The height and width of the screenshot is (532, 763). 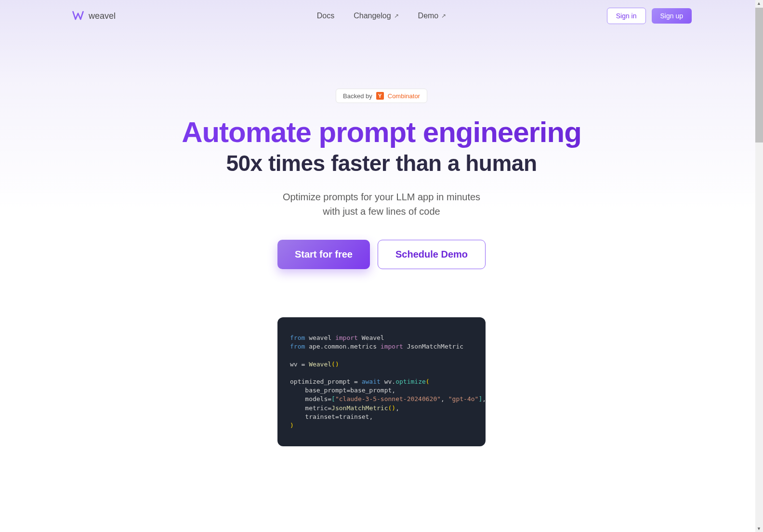 What do you see at coordinates (759, 3) in the screenshot?
I see `scroll-up-icon: ▲` at bounding box center [759, 3].